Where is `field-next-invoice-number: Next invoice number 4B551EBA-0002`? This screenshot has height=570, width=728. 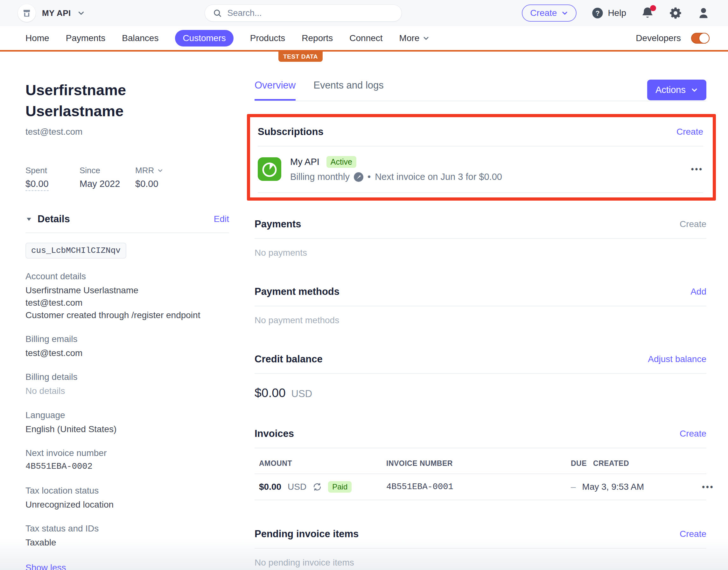
field-next-invoice-number: Next invoice number 4B551EBA-0002 is located at coordinates (127, 461).